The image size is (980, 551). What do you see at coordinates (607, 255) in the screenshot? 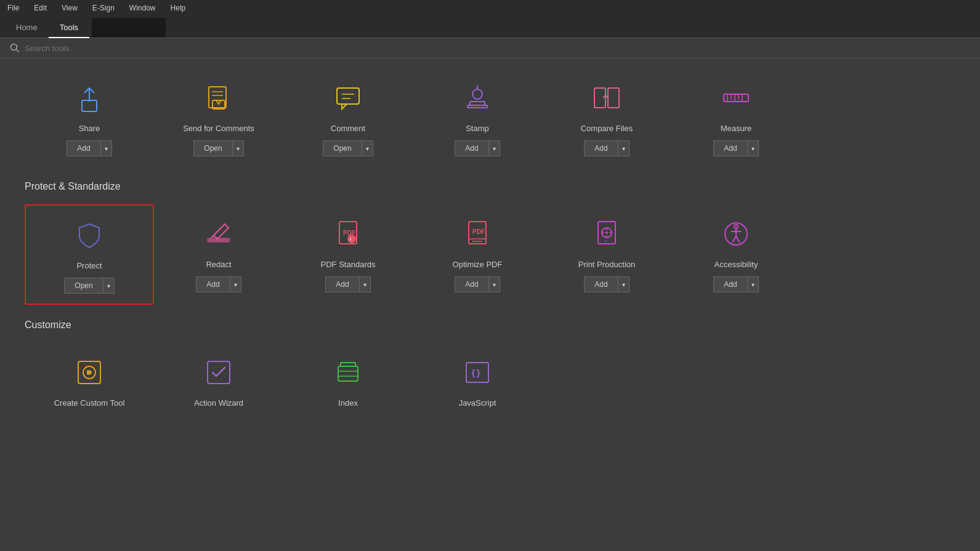
I see `tool-card-print-production: + Print Production Add ▾` at bounding box center [607, 255].